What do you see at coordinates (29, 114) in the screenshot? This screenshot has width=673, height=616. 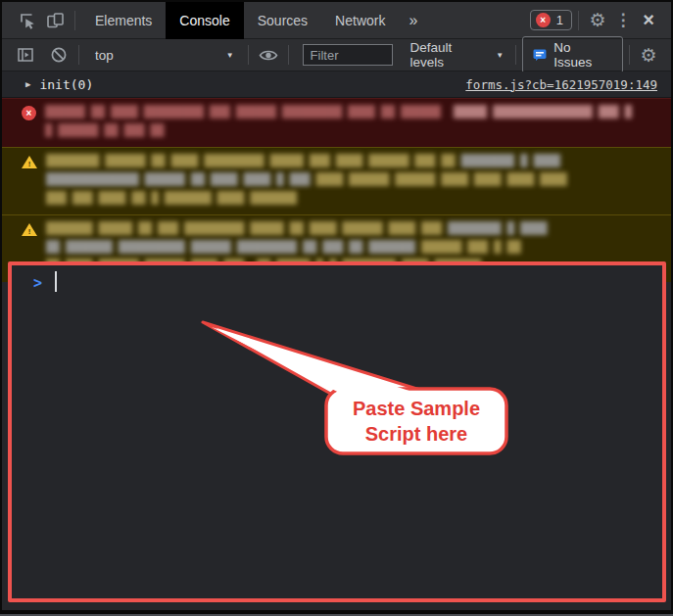 I see `error-icon: ×` at bounding box center [29, 114].